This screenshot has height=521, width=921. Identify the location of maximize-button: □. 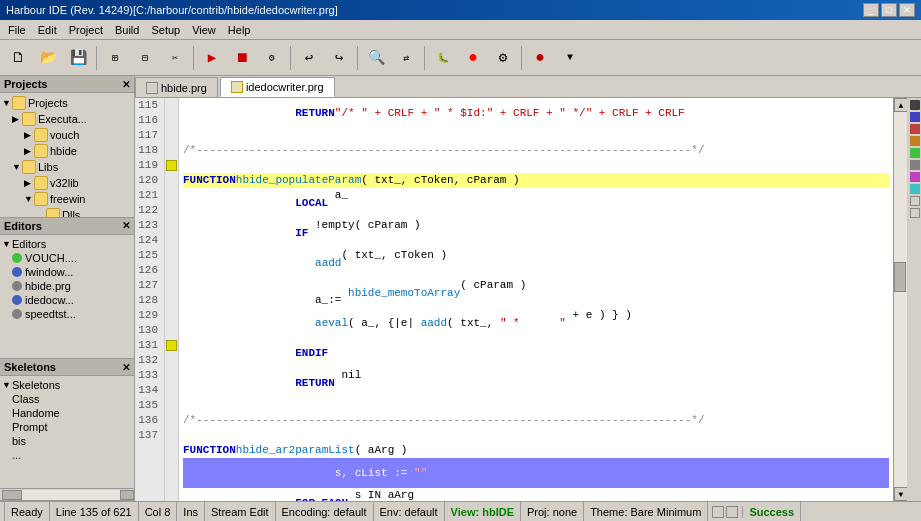
(889, 10).